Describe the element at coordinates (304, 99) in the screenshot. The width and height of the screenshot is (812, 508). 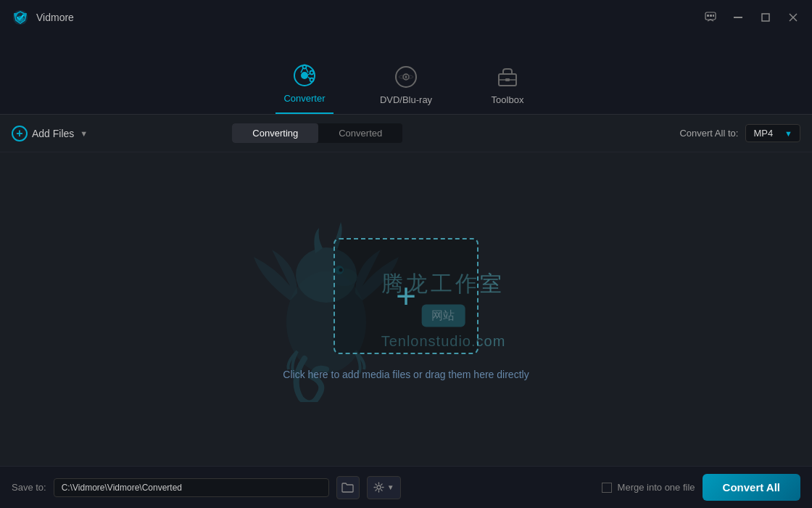
I see `converter-tab-label: Converter` at that location.